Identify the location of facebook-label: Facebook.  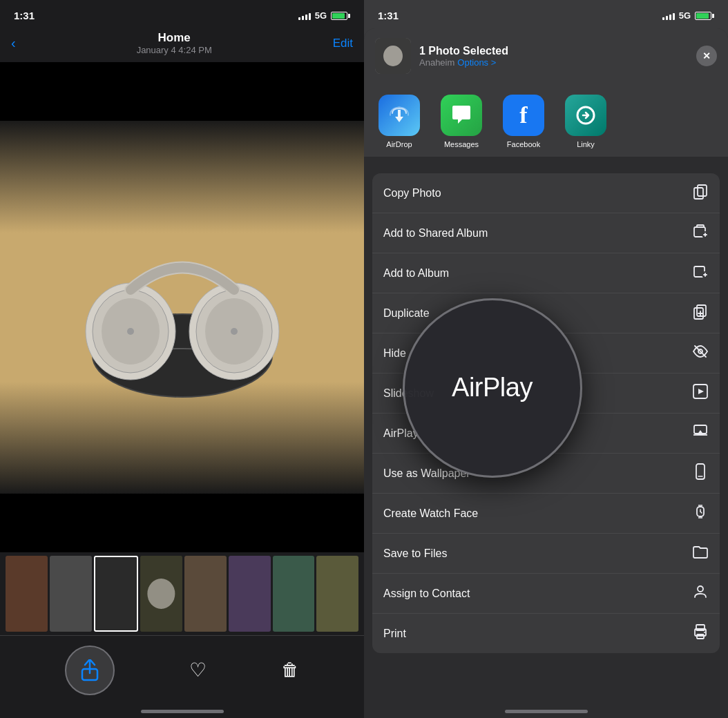
(524, 144).